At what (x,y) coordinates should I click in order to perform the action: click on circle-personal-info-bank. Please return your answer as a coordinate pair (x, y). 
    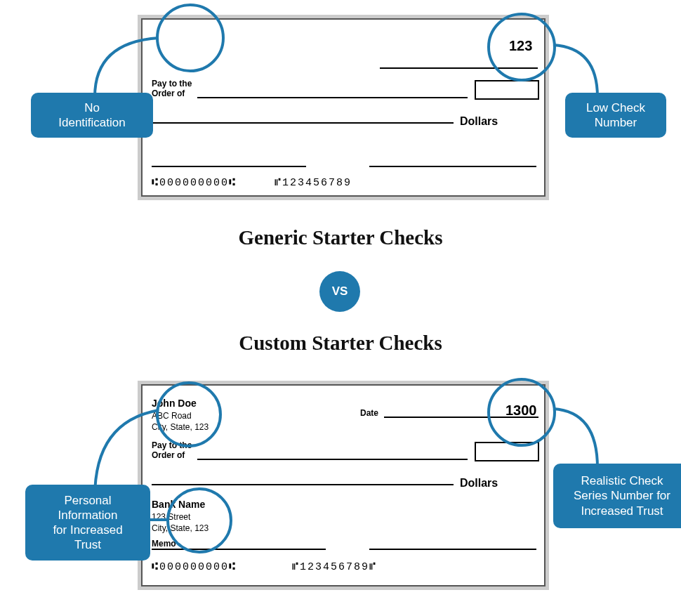
    Looking at the image, I should click on (199, 520).